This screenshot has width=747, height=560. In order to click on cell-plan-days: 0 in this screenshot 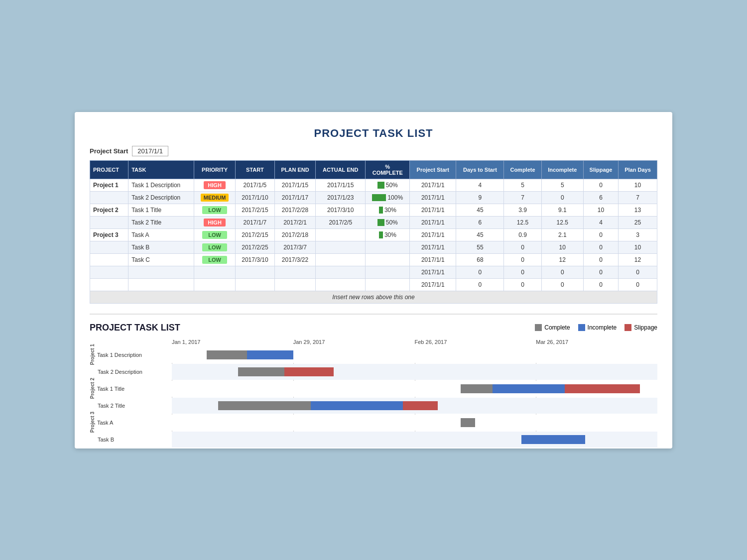, I will do `click(637, 272)`.